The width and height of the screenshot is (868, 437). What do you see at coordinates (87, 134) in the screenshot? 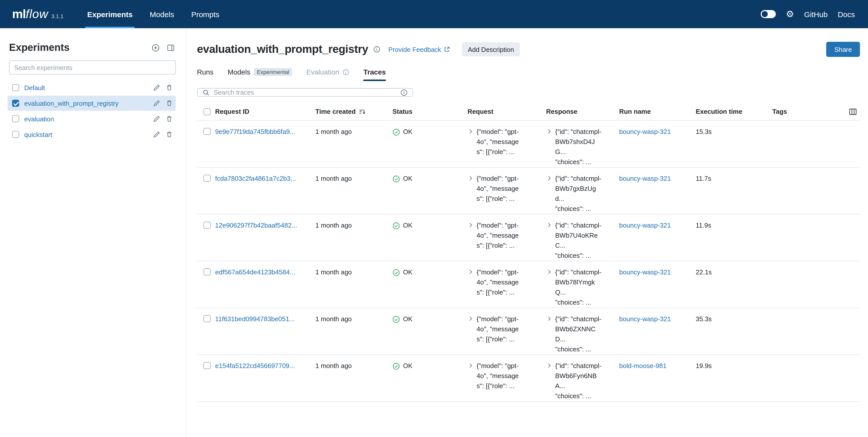
I see `experiment-link: quickstart` at bounding box center [87, 134].